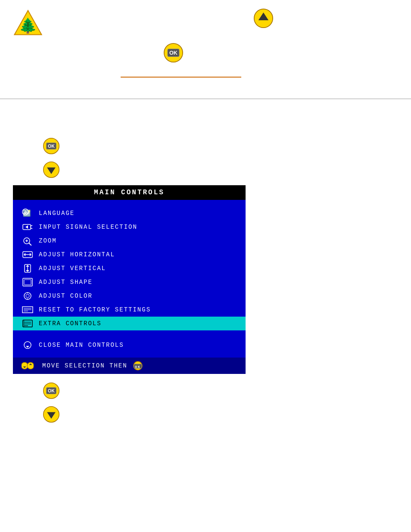 Image resolution: width=411 pixels, height=532 pixels. I want to click on bottom-bar: MOVE SELECTION THEN OK, so click(129, 366).